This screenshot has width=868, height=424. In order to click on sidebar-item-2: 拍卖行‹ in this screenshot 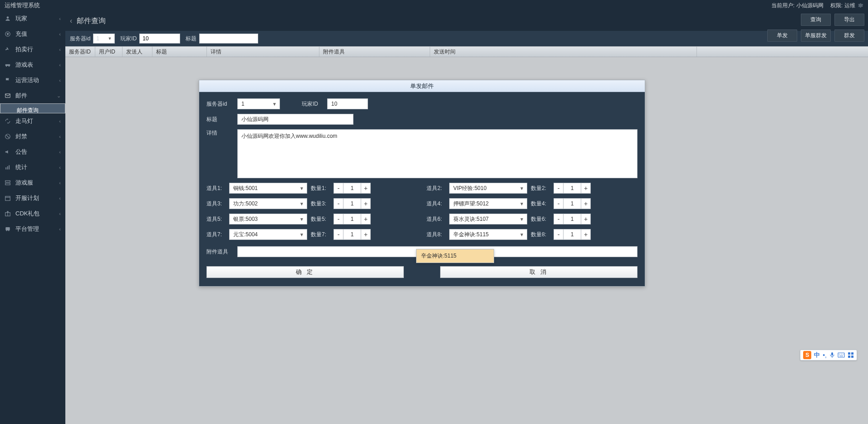, I will do `click(33, 49)`.